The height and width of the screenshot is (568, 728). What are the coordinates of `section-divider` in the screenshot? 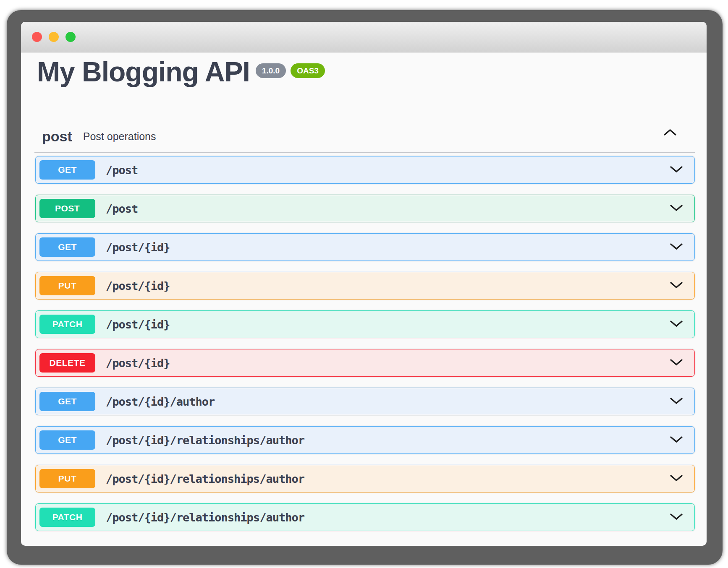 It's located at (364, 153).